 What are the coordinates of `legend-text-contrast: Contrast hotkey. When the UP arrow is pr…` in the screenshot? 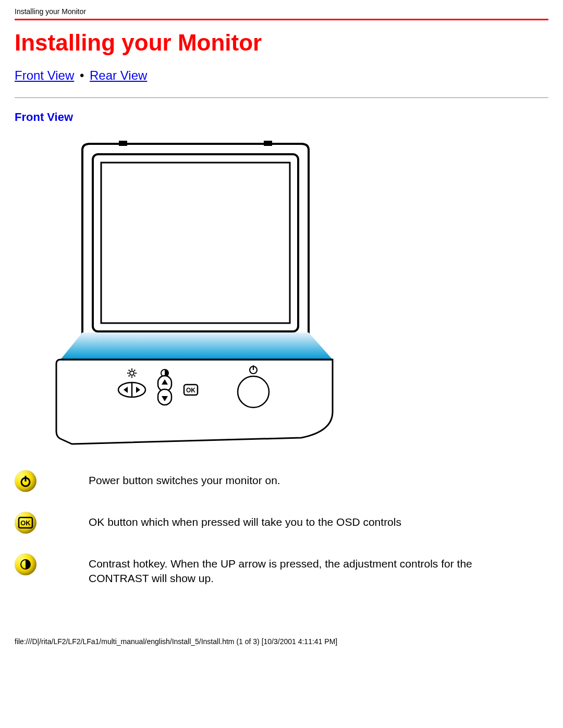 It's located at (287, 570).